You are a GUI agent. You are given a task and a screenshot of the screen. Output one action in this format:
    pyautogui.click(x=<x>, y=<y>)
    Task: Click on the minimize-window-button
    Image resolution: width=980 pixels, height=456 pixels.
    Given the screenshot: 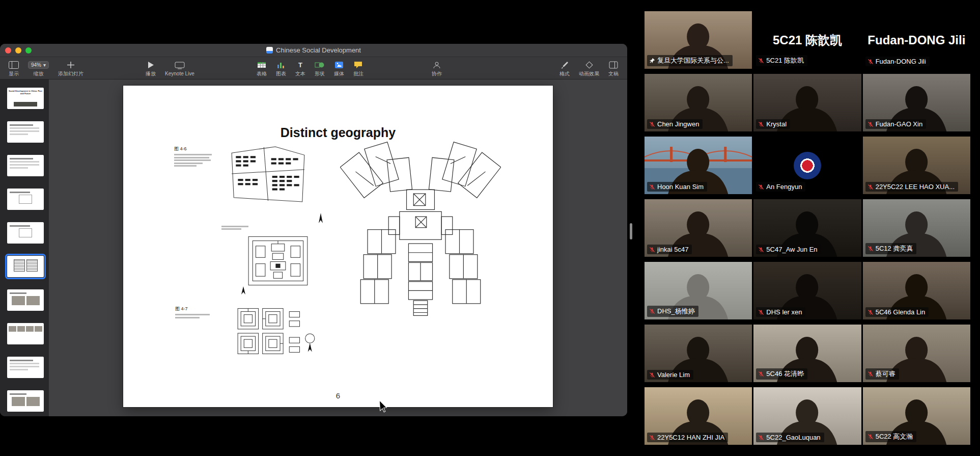 What is the action you would take?
    pyautogui.click(x=18, y=50)
    